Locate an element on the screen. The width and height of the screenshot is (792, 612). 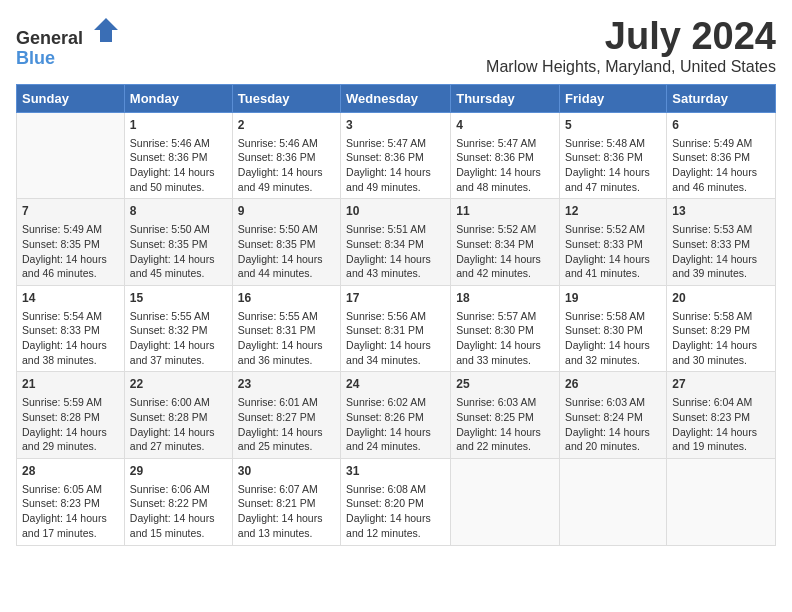
calendar-cell: 29Sunrise: 6:06 AMSunset: 8:22 PMDayligh… is located at coordinates (178, 502).